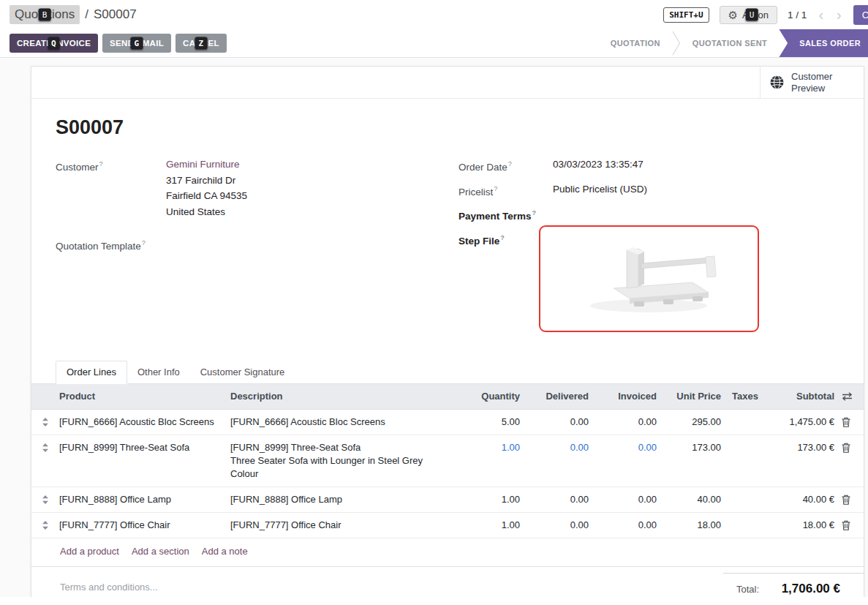 The height and width of the screenshot is (605, 868). I want to click on status-step-quotation-sent: QUOTATION SENT, so click(730, 44).